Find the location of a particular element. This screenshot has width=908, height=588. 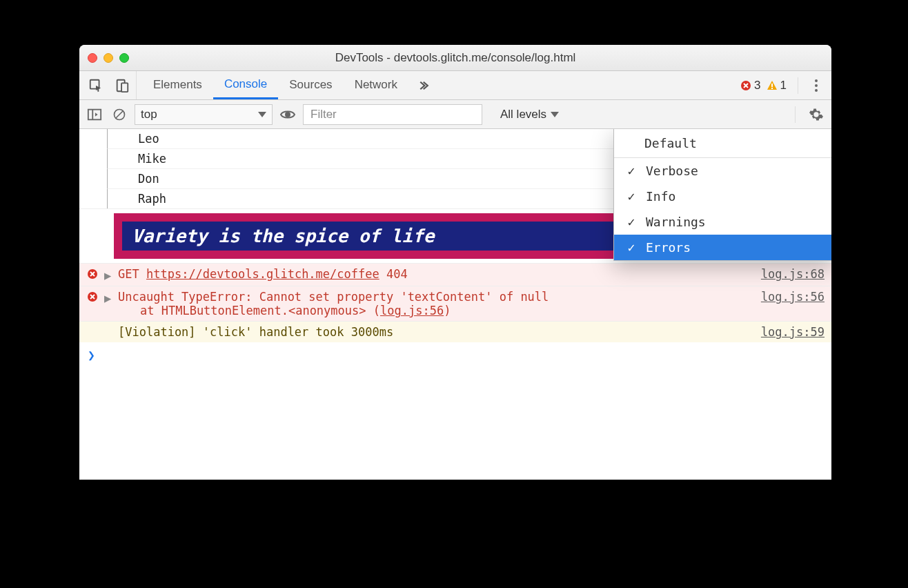

http-url: https://devtools.glitch.me/coffee is located at coordinates (263, 274).